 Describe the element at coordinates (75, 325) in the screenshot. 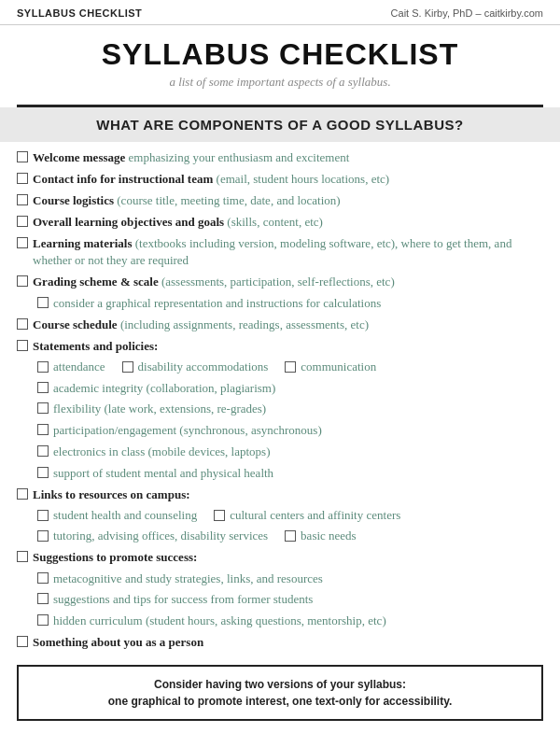

I see `item-bold: Course schedule` at that location.